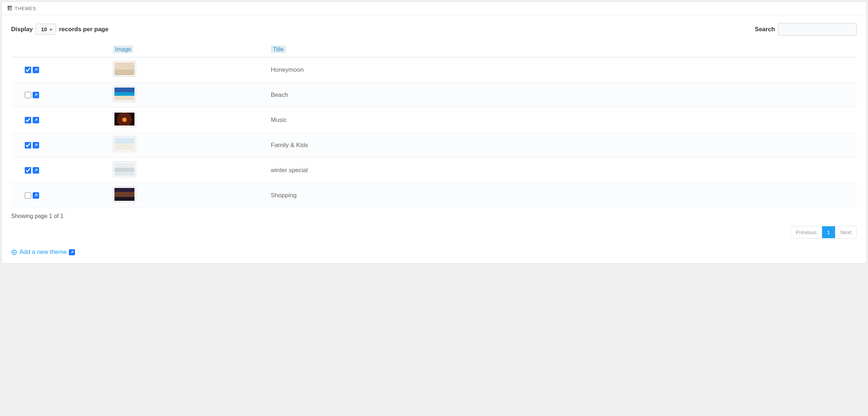 The image size is (868, 416). What do you see at coordinates (434, 29) in the screenshot?
I see `table-toolbar: Display 10 records per page Search` at bounding box center [434, 29].